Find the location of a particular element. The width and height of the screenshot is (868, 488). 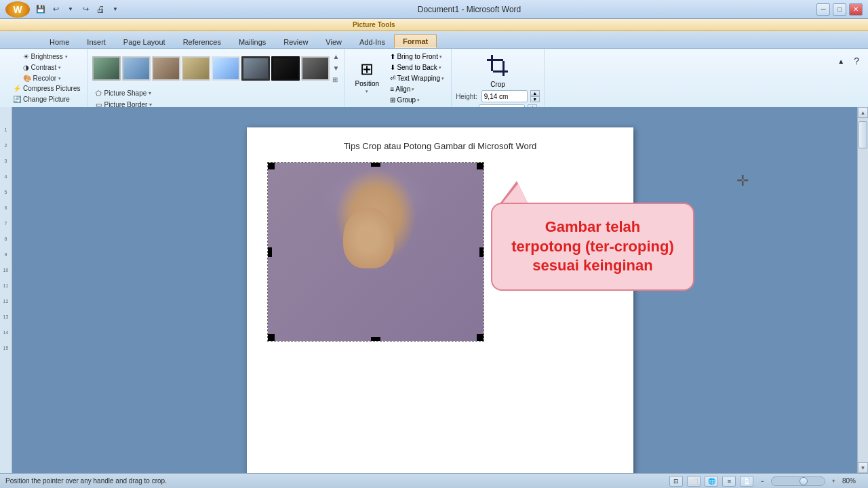

tab-references: References is located at coordinates (202, 41).